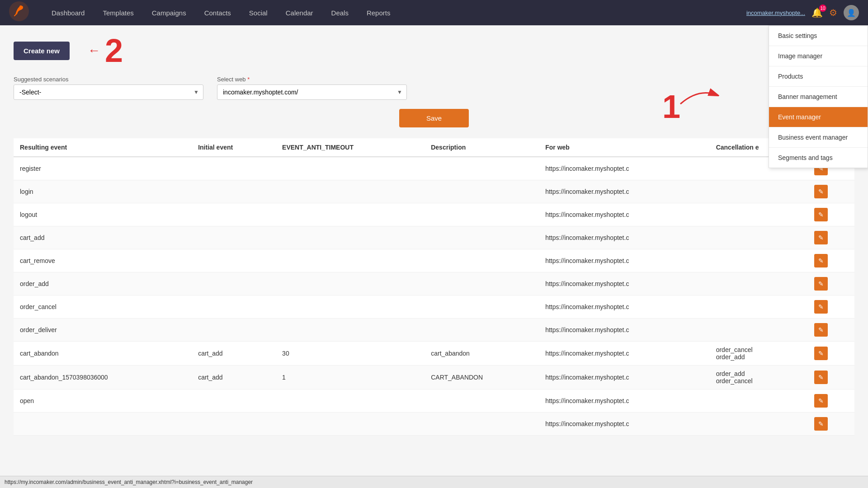 This screenshot has height=488, width=868. I want to click on select-web-group: Select web * incomaker.myshoptet.com/ ▼, so click(312, 88).